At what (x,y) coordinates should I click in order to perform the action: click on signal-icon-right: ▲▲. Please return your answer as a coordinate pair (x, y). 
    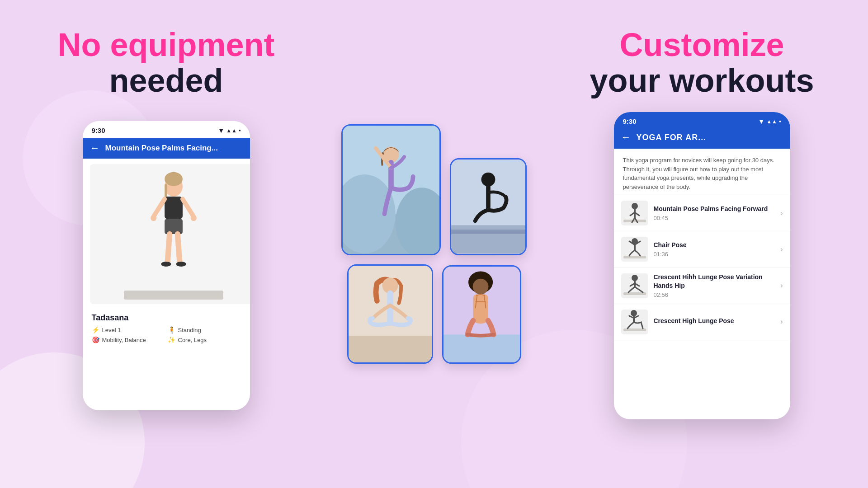
    Looking at the image, I should click on (772, 122).